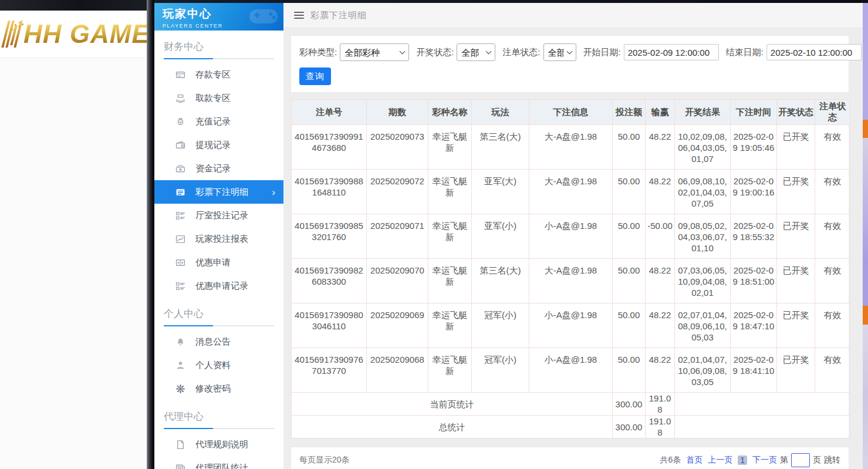  I want to click on logo-mark, so click(12, 34).